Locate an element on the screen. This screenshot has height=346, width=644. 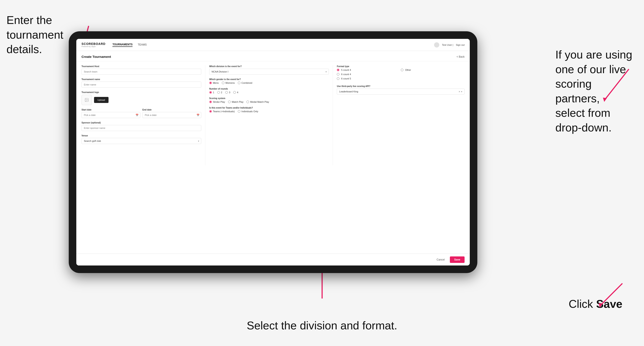
form-footer: Cancel Save is located at coordinates (273, 260).